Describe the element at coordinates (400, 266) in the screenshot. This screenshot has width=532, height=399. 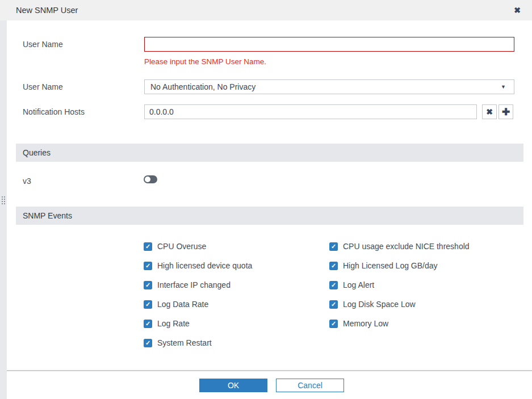
I see `checkbox-high-licensed-log-gb-day: ✓ High Licensed Log GB/day` at that location.